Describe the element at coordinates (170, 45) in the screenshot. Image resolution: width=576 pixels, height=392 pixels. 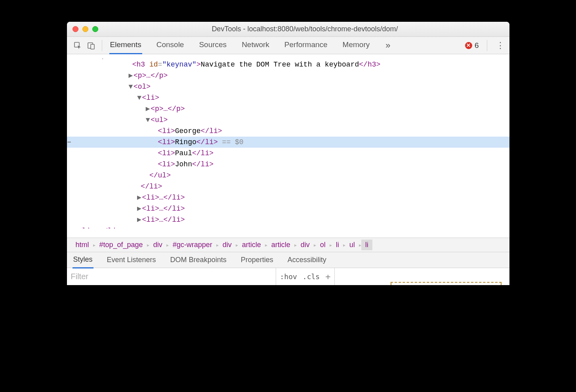
I see `tab-console: Console` at that location.